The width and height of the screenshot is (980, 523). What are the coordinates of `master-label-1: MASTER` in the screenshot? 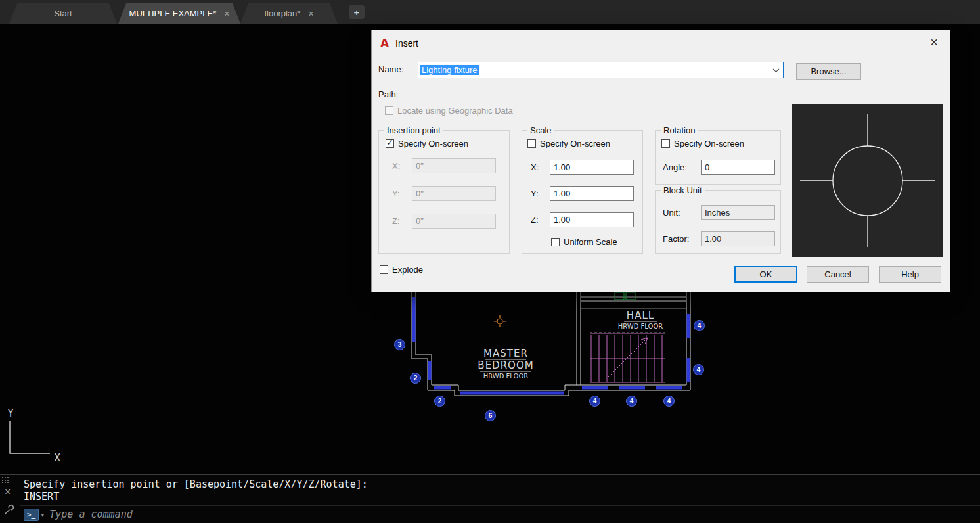 It's located at (506, 353).